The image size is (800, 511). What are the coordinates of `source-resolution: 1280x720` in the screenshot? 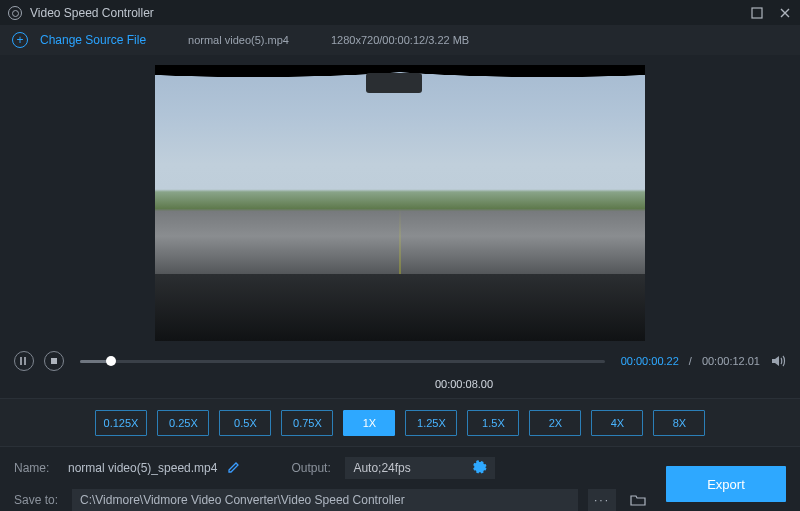 It's located at (355, 40).